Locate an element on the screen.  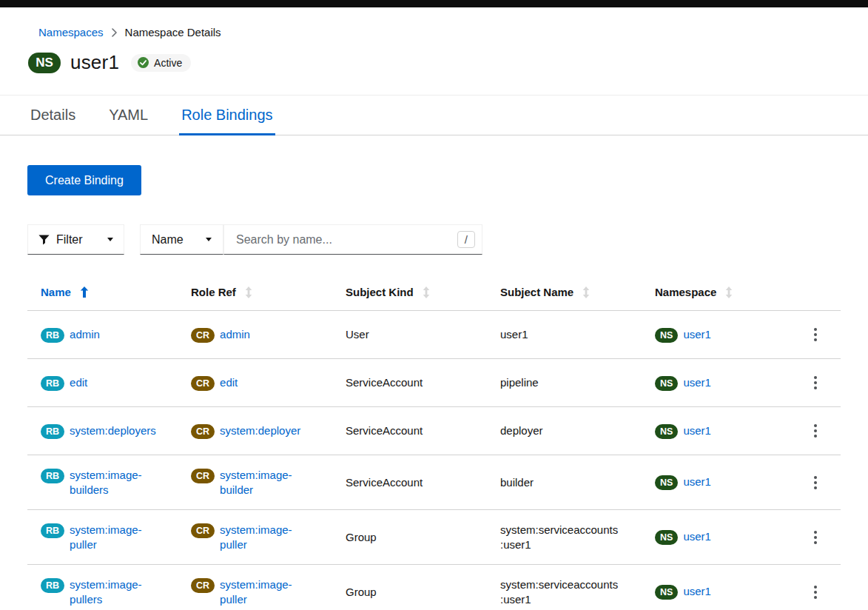
cell-role-ref: CR edit is located at coordinates (268, 383).